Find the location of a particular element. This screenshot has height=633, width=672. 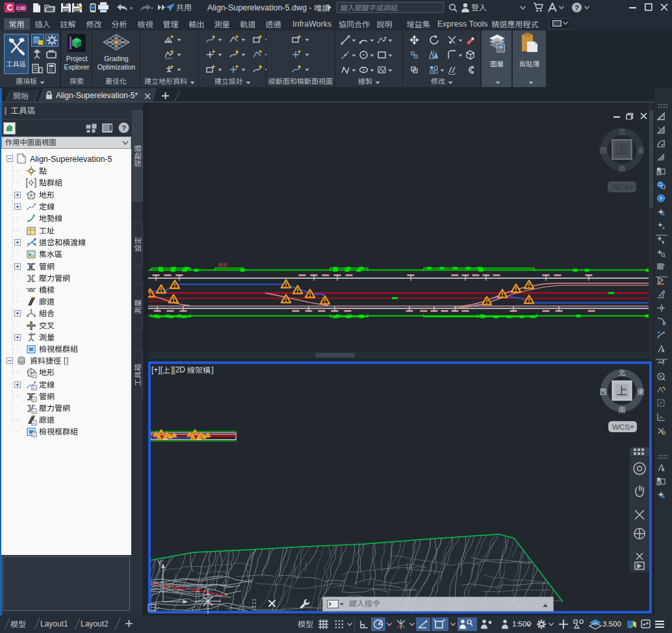

svg-text: A is located at coordinates (664, 228).